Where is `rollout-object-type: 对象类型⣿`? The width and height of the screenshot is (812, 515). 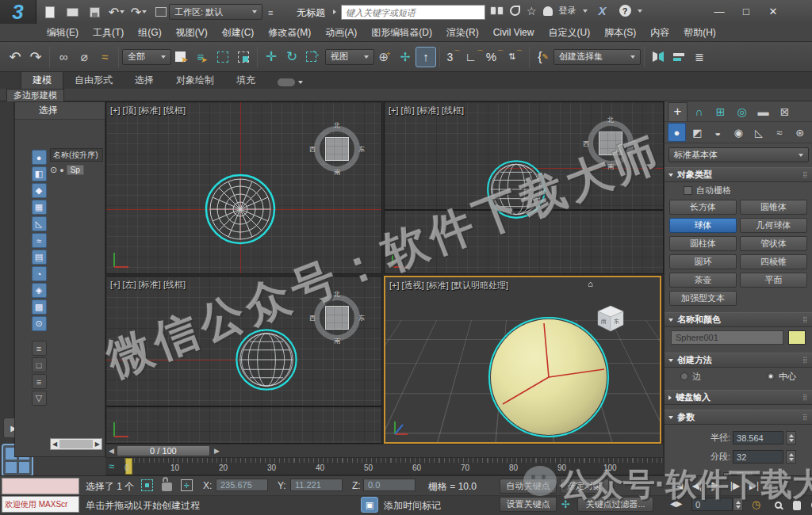
rollout-object-type: 对象类型⣿ is located at coordinates (738, 174).